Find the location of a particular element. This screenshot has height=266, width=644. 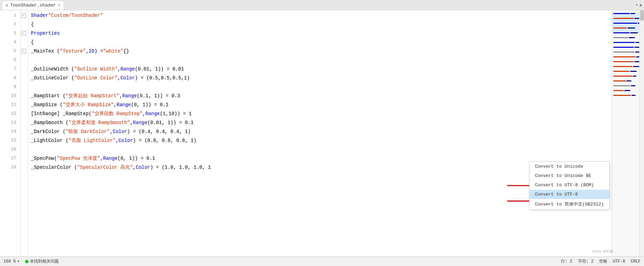

issues-status: 未找到相关问题 is located at coordinates (42, 261).